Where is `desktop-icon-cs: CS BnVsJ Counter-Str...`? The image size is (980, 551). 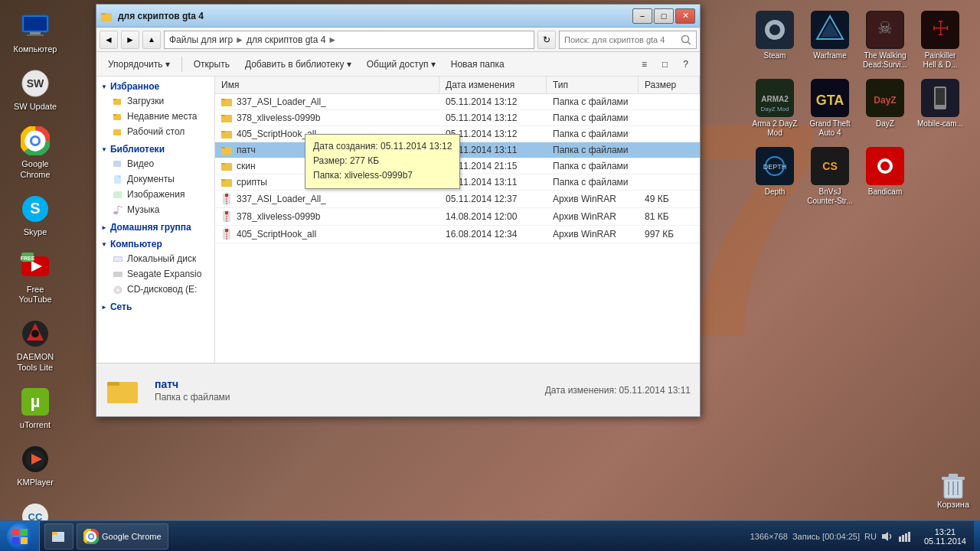 desktop-icon-cs: CS BnVsJ Counter-Str... is located at coordinates (830, 176).